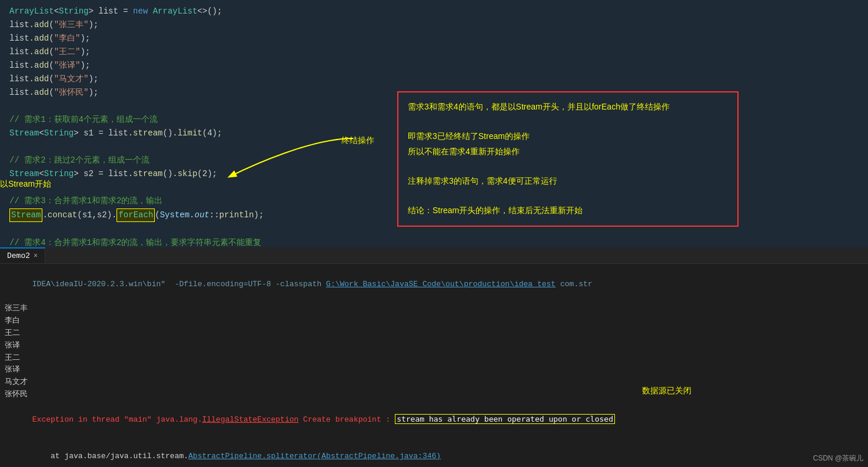  I want to click on annotation-line3: 即需求3已经终结了Stream的操作, so click(568, 137).